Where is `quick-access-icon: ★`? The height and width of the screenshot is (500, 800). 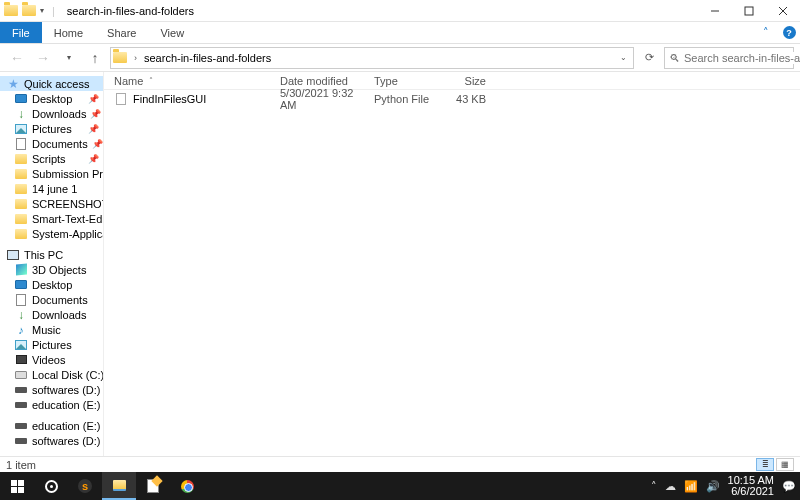
quick-access-icon: ★ is located at coordinates (13, 84).